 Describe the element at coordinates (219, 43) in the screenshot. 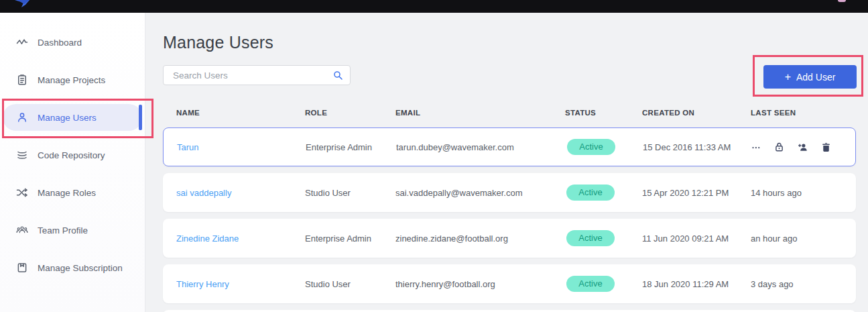

I see `page-title: Manage Users` at that location.